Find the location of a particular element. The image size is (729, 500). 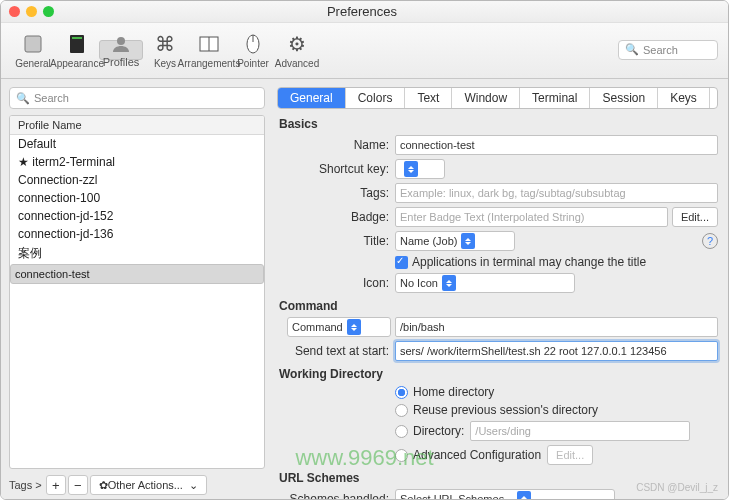

shortcut-label: Shortcut key: is located at coordinates (336, 169).